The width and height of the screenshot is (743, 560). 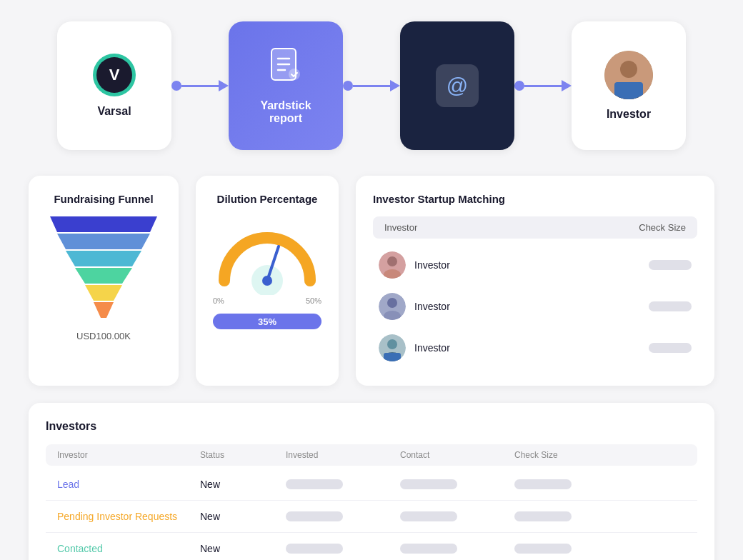 What do you see at coordinates (314, 484) in the screenshot?
I see `invested-lead` at bounding box center [314, 484].